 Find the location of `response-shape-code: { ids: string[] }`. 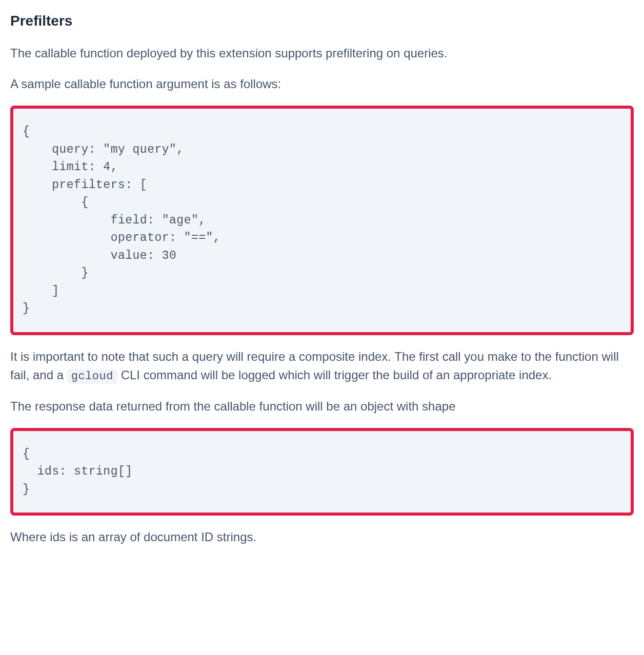

response-shape-code: { ids: string[] } is located at coordinates (322, 472).